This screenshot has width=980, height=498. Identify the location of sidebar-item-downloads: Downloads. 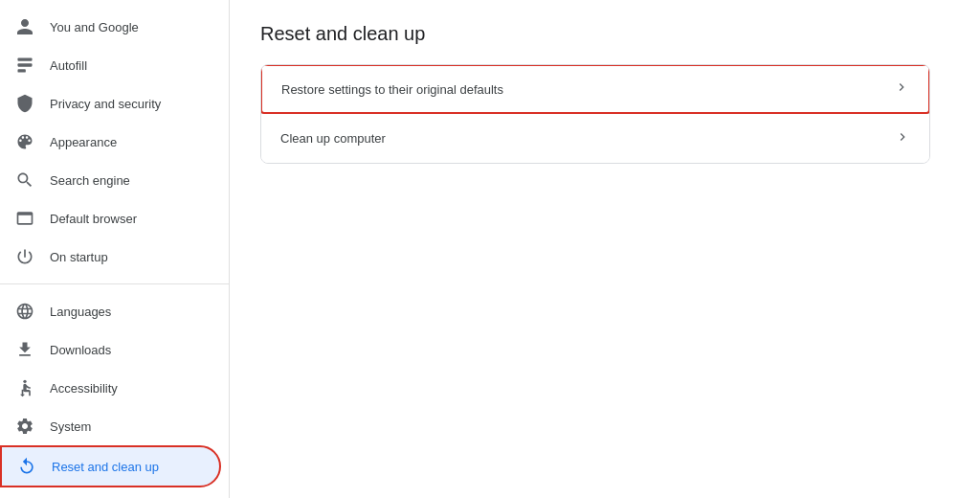
(111, 350).